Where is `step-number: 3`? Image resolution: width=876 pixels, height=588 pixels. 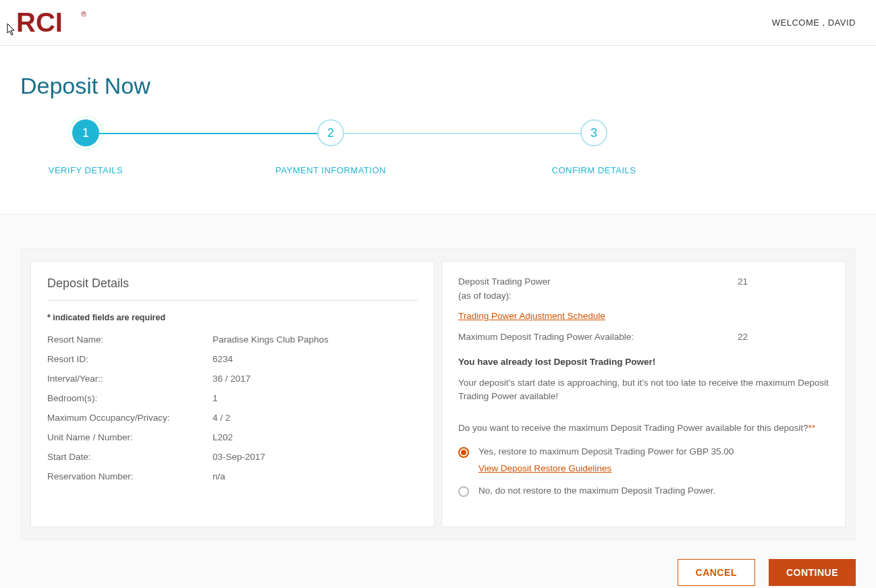 step-number: 3 is located at coordinates (594, 134).